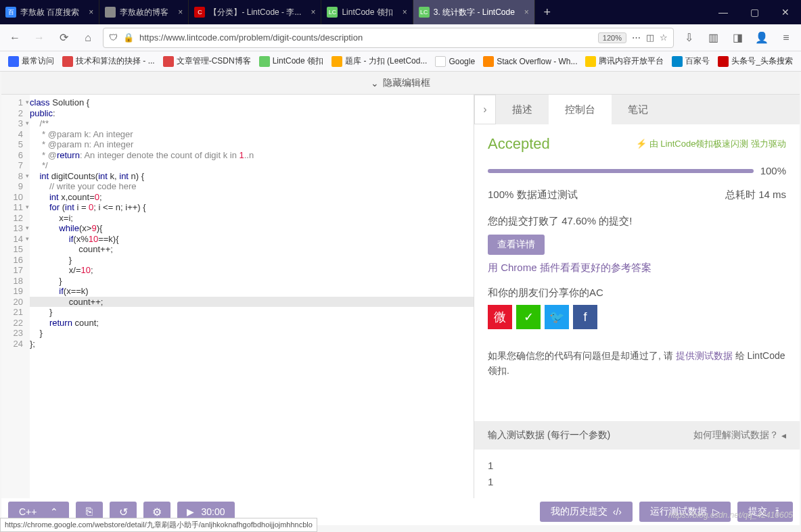 The width and height of the screenshot is (801, 532). I want to click on account-icon: 👤, so click(762, 38).